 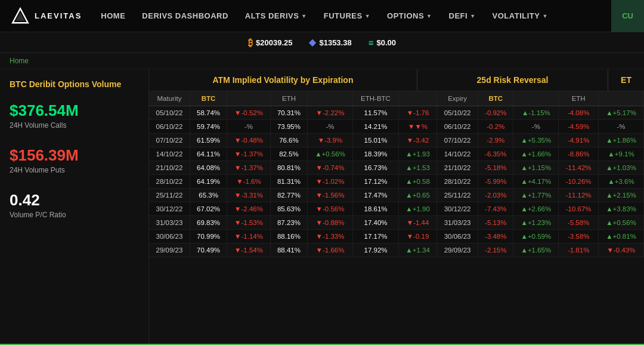 I want to click on nav-defi: DEFI ▼, so click(x=463, y=16).